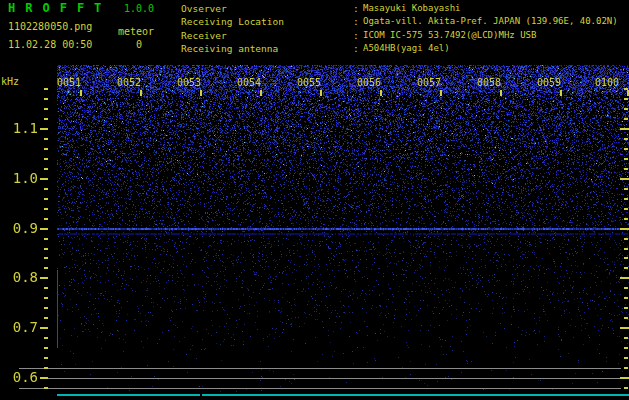 The image size is (629, 400). What do you see at coordinates (343, 395) in the screenshot?
I see `signal-level-line` at bounding box center [343, 395].